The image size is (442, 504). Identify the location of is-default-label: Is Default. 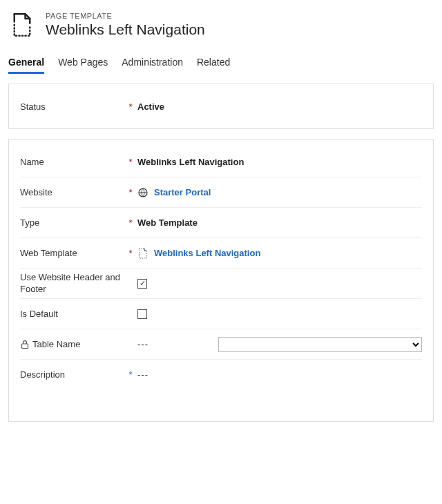
(72, 313).